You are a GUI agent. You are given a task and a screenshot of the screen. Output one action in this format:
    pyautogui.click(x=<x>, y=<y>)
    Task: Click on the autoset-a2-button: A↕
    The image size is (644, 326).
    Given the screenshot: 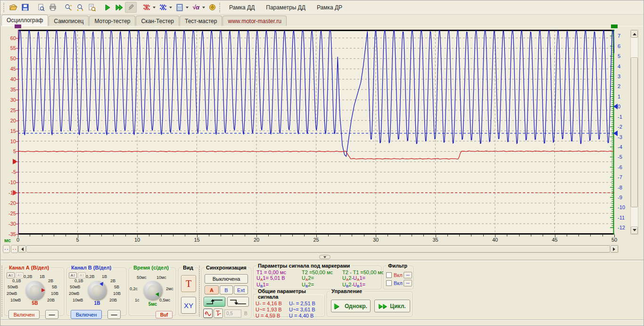 What is the action you would take?
    pyautogui.click(x=20, y=275)
    